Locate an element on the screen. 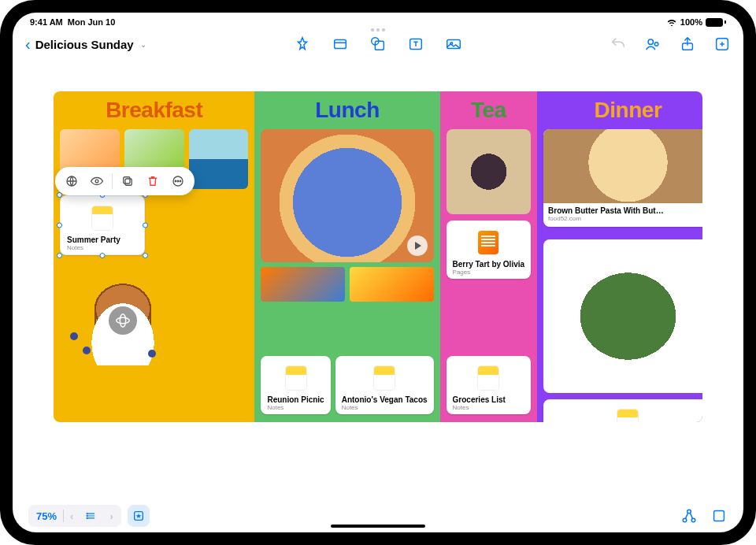 This screenshot has width=756, height=545. image-juice is located at coordinates (392, 284).